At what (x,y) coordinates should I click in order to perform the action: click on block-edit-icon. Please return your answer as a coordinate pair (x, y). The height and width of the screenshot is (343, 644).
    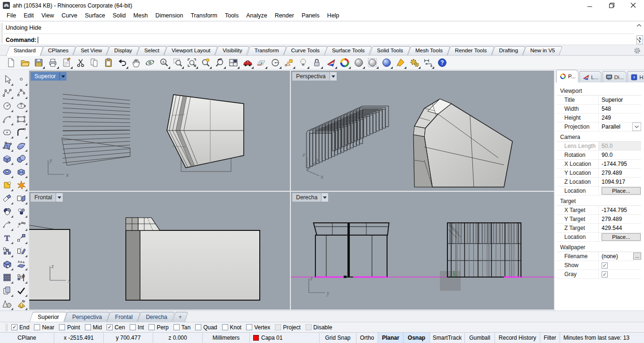
    Looking at the image, I should click on (21, 278).